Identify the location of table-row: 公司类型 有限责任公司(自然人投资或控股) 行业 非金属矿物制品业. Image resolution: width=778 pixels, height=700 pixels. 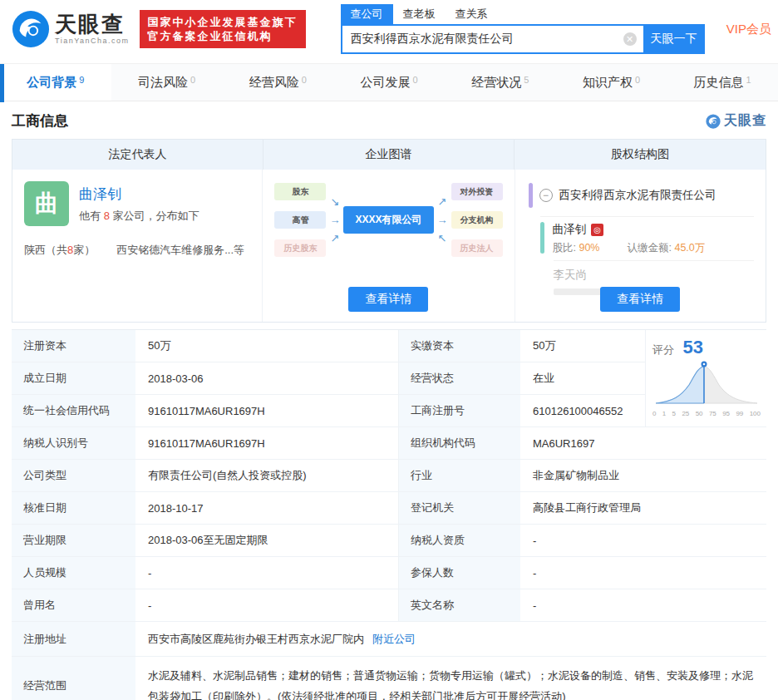
(389, 476).